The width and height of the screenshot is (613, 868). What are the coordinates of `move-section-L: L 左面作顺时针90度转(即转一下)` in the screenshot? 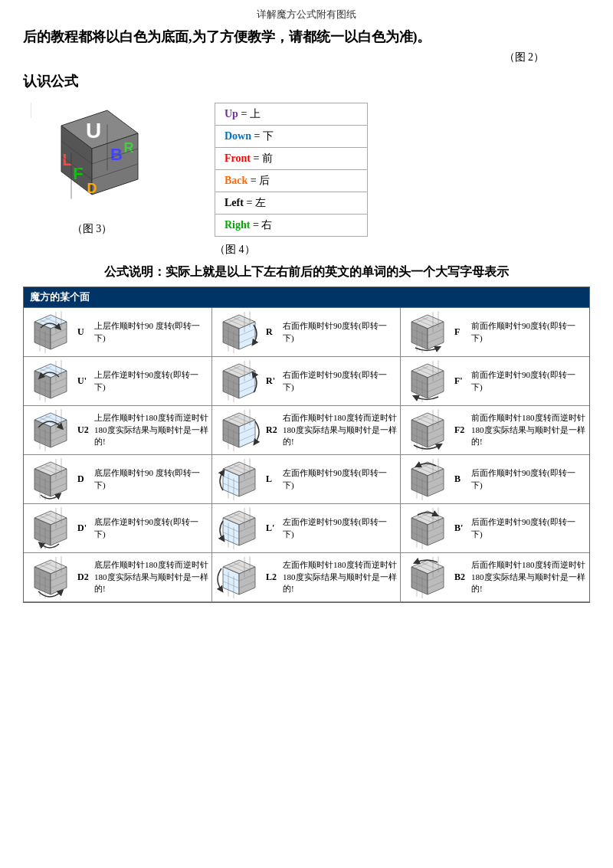 It's located at (306, 480).